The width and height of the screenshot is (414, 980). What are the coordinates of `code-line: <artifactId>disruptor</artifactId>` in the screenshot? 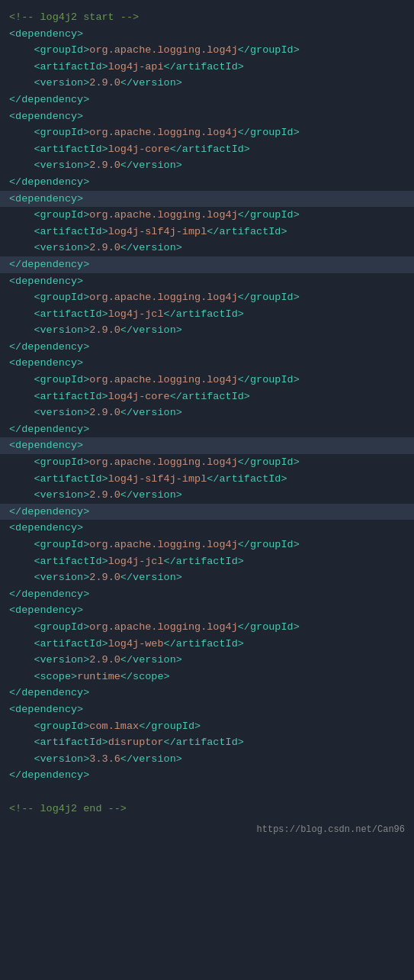 It's located at (207, 743).